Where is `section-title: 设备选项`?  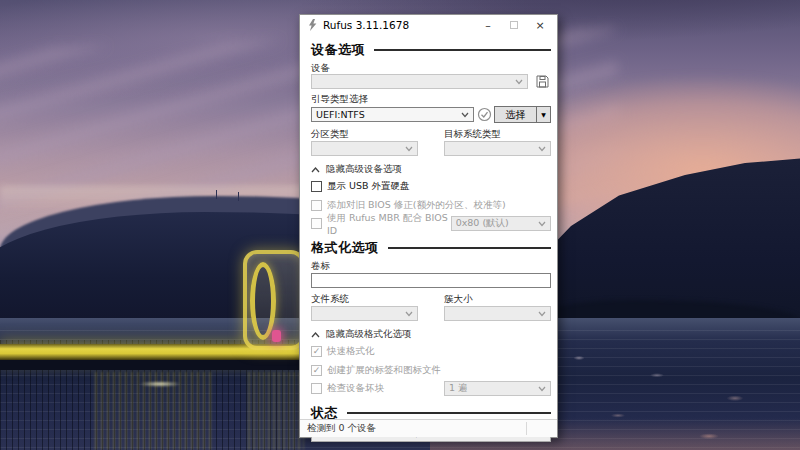 section-title: 设备选项 is located at coordinates (338, 50).